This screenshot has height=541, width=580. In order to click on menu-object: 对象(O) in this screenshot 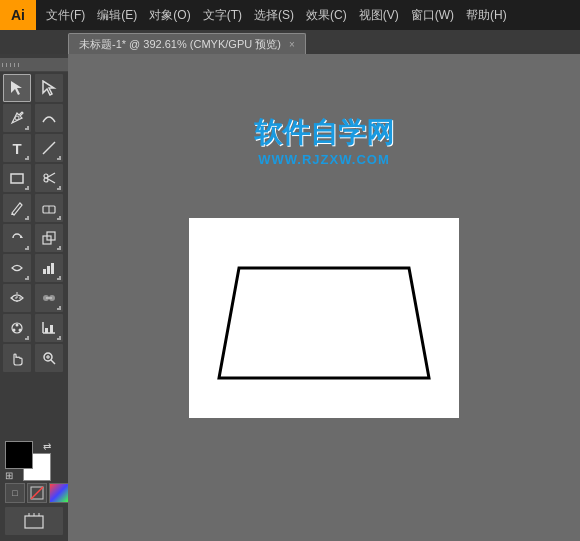, I will do `click(170, 15)`.